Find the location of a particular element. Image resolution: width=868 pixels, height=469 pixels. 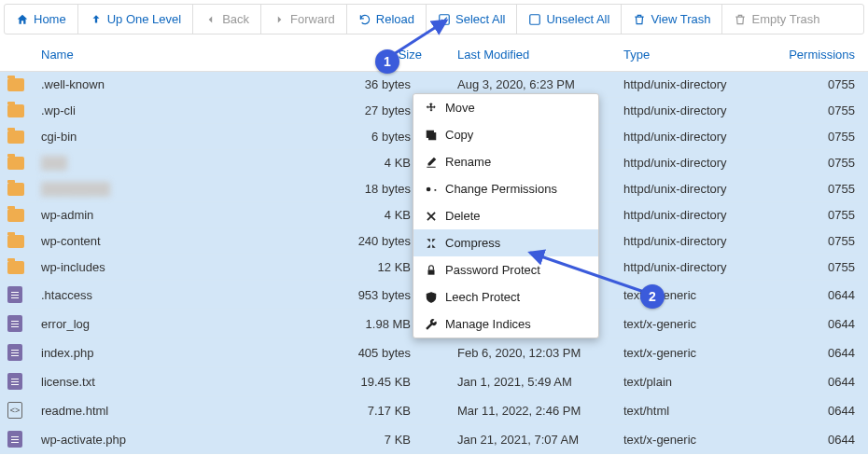

file-name: ███ is located at coordinates (54, 162).